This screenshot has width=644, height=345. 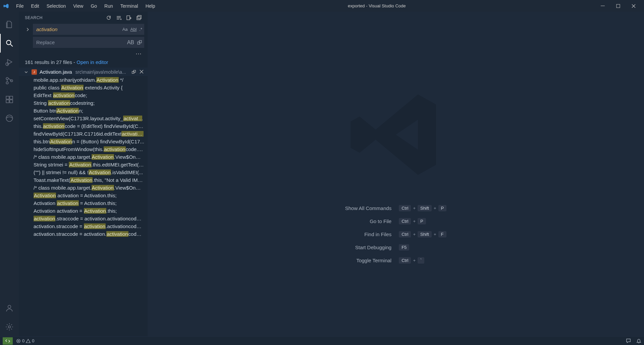 I want to click on result-file-name: Activation.java, so click(x=56, y=72).